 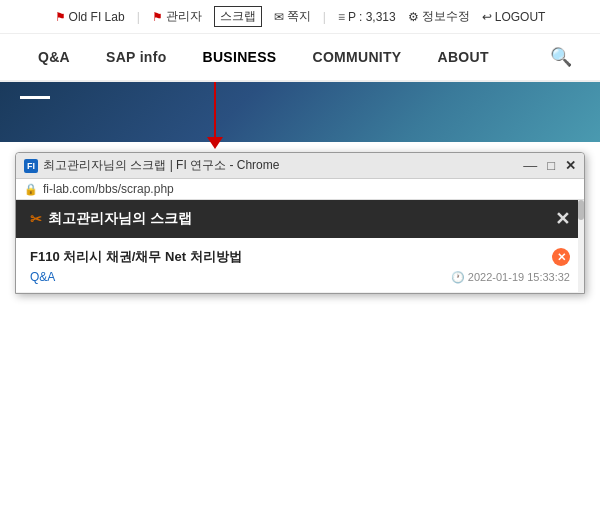 What do you see at coordinates (562, 219) in the screenshot?
I see `scrap-panel-close-button: ✕` at bounding box center [562, 219].